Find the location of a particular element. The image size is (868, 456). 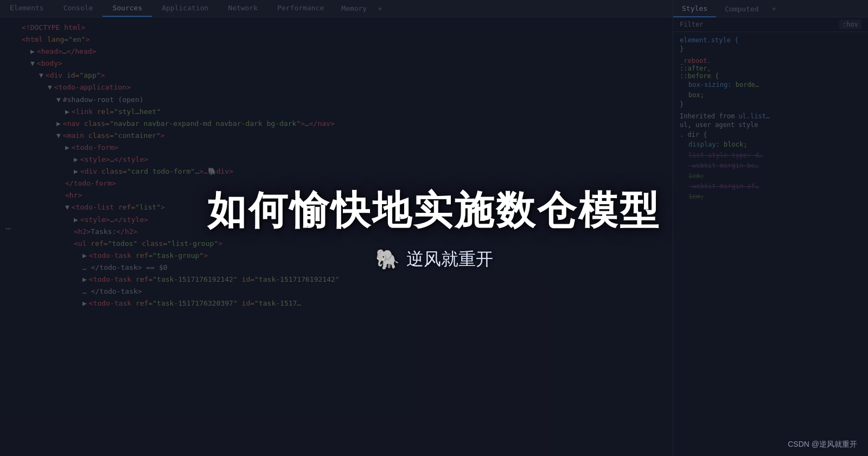

overlay-subtitle-text: 逆风就重开 is located at coordinates (450, 259).